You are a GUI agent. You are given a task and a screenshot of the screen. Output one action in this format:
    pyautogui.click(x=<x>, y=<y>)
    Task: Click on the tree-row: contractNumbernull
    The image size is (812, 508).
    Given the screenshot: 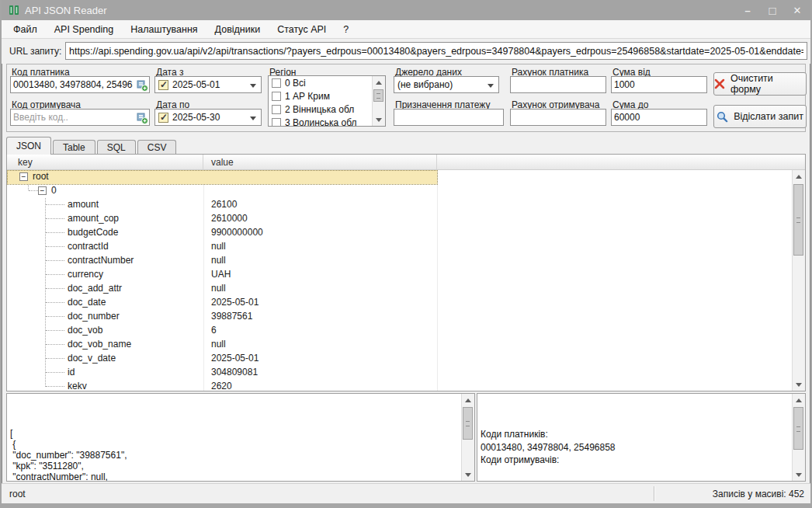 What is the action you would take?
    pyautogui.click(x=399, y=261)
    